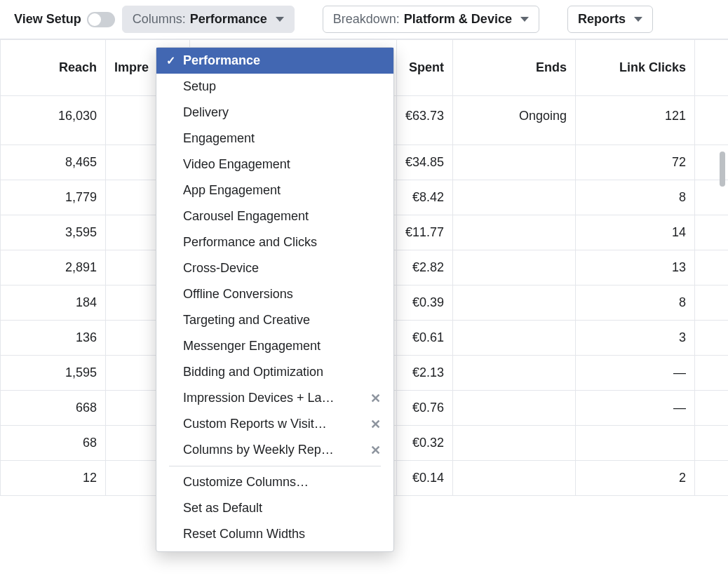 Image resolution: width=728 pixels, height=578 pixels. Describe the element at coordinates (458, 20) in the screenshot. I see `breakdown-value: Platform & Device` at that location.